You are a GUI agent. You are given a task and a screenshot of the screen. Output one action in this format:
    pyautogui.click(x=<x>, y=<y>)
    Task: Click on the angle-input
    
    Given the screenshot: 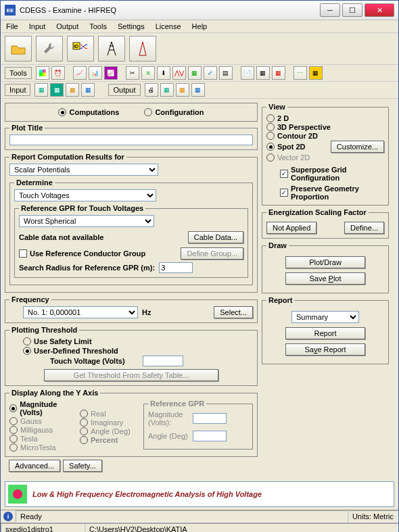 What is the action you would take?
    pyautogui.click(x=210, y=436)
    